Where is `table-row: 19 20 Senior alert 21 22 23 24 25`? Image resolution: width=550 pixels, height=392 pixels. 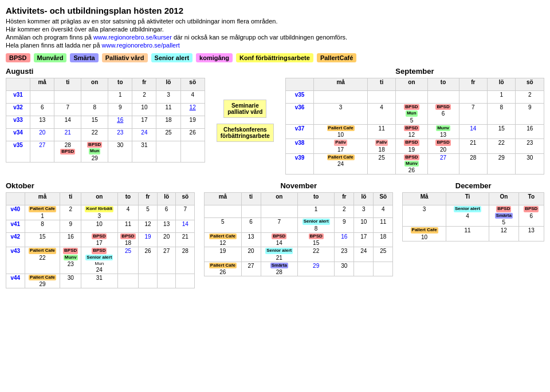
table-row: 19 20 Senior alert 21 22 23 24 25 is located at coordinates (299, 254).